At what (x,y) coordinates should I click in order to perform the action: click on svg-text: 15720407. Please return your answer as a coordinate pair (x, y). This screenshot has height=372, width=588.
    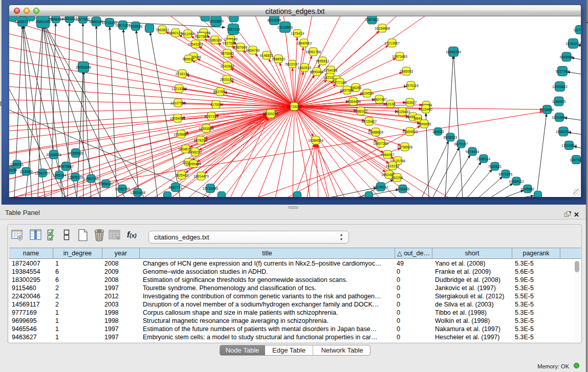
    Looking at the image, I should click on (369, 122).